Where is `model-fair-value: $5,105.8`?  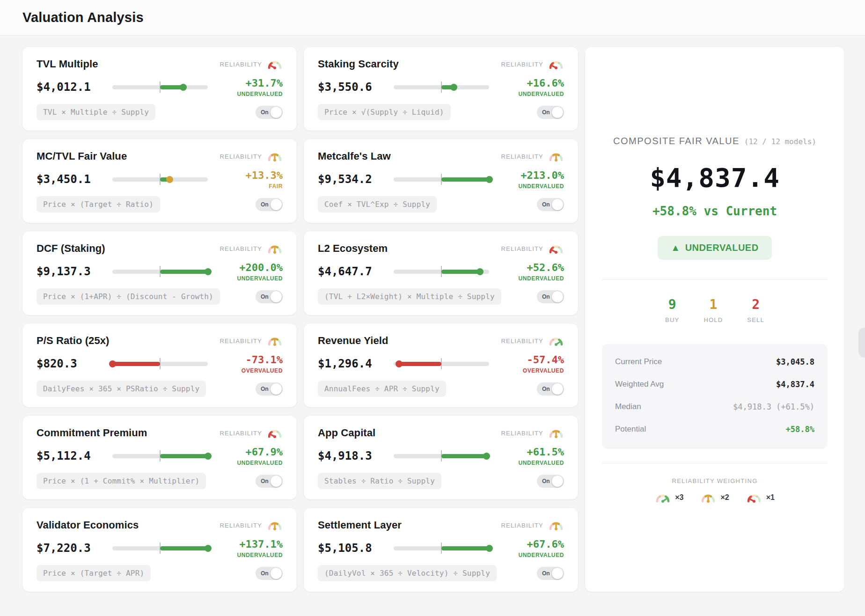 model-fair-value: $5,105.8 is located at coordinates (355, 548).